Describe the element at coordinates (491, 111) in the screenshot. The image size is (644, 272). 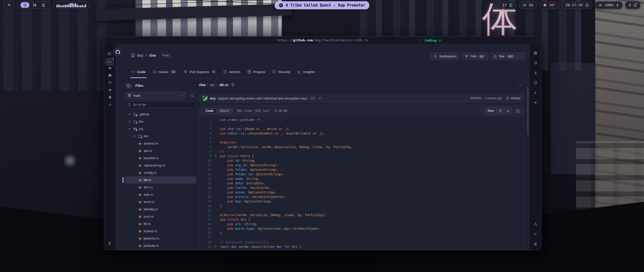
I see `raw-button: Raw` at that location.